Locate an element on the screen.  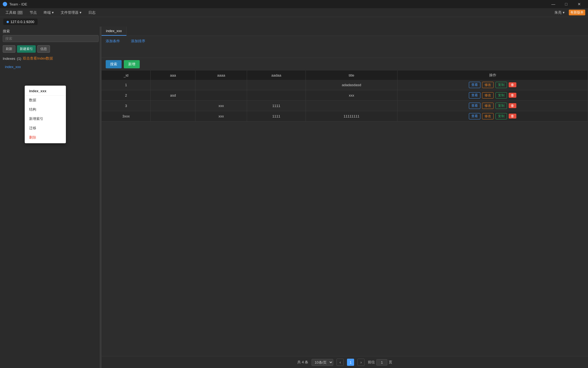
menu-nodes: 节点 is located at coordinates (33, 13).